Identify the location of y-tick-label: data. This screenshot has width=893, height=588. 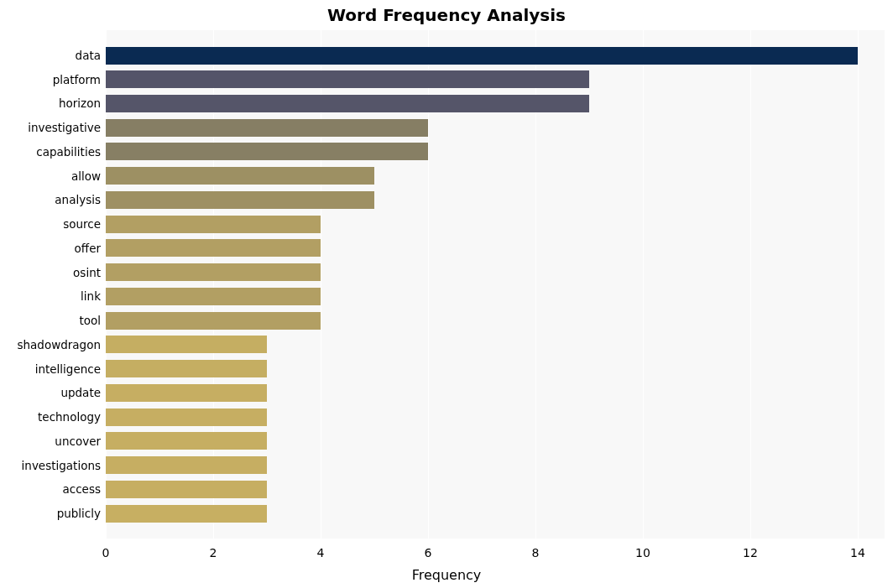
(88, 55).